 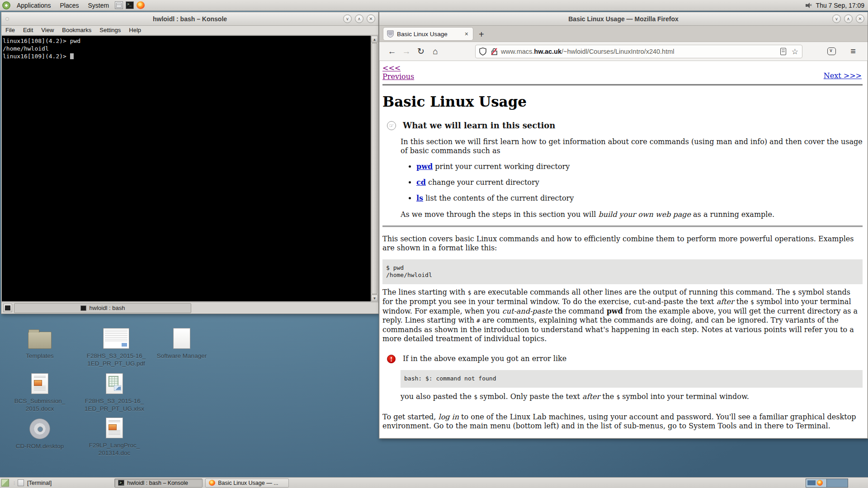 I want to click on taskbar-item-konsole: hwloidl : bash – Konsole, so click(x=158, y=483).